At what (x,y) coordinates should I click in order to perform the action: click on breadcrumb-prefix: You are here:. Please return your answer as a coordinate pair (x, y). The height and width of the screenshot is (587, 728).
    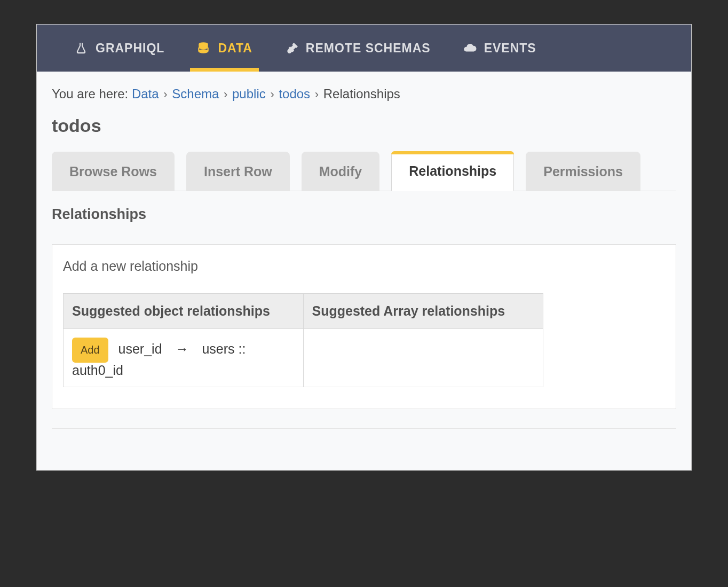
    Looking at the image, I should click on (92, 94).